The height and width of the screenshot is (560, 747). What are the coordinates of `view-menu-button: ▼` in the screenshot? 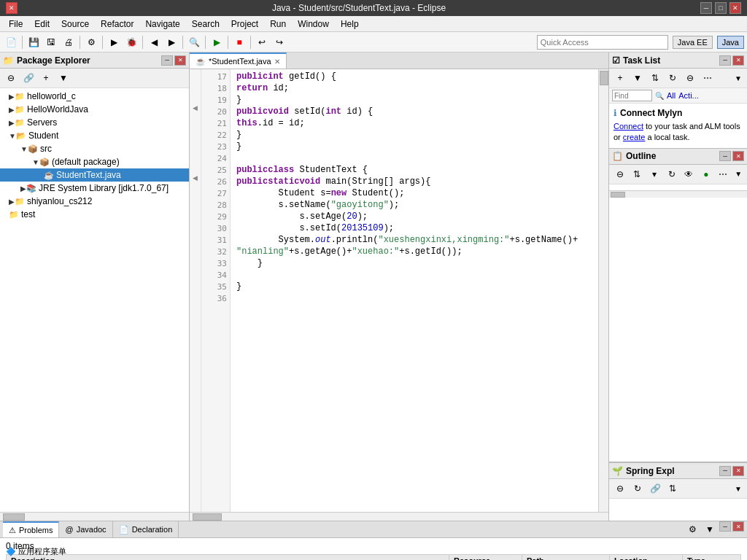 It's located at (63, 78).